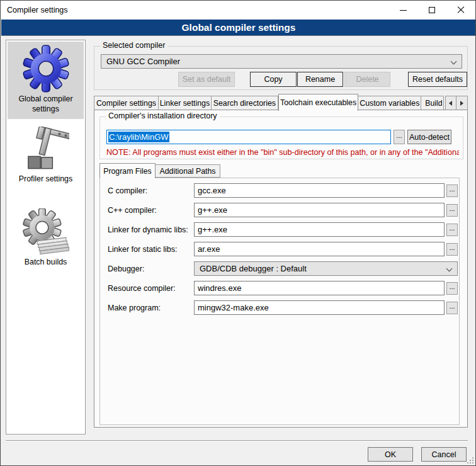  What do you see at coordinates (185, 103) in the screenshot?
I see `tab-linker-settings: Linker settings` at bounding box center [185, 103].